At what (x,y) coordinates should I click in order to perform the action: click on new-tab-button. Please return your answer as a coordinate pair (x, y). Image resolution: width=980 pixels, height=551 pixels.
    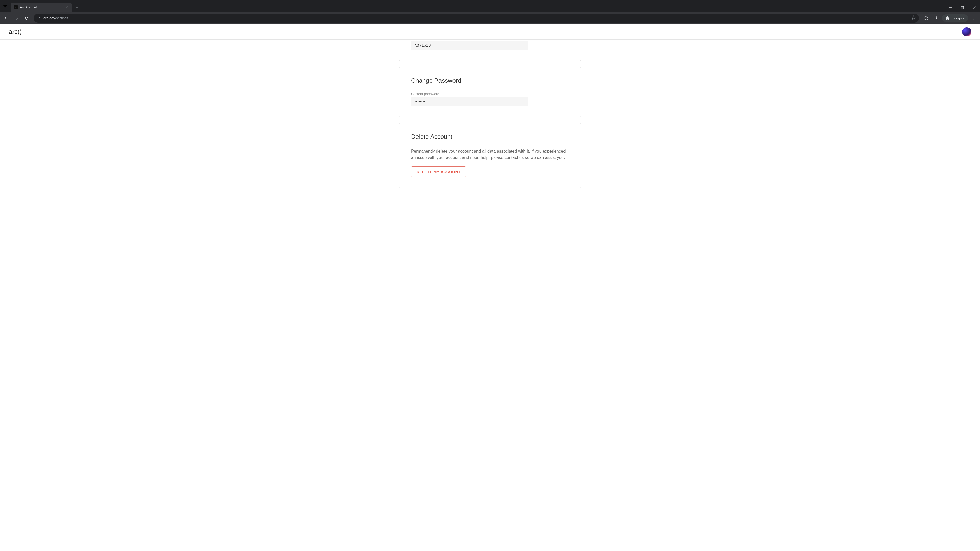
    Looking at the image, I should click on (77, 8).